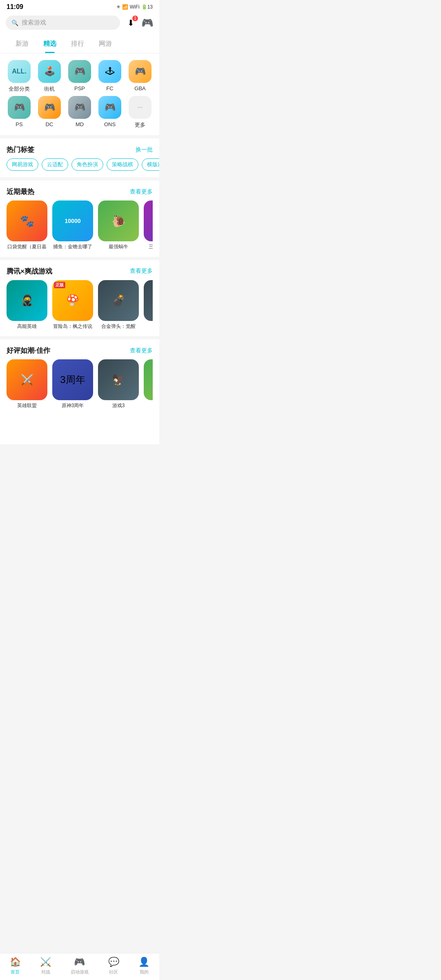  I want to click on game-label-threekingdoms: 三国志·战略版, so click(148, 247).